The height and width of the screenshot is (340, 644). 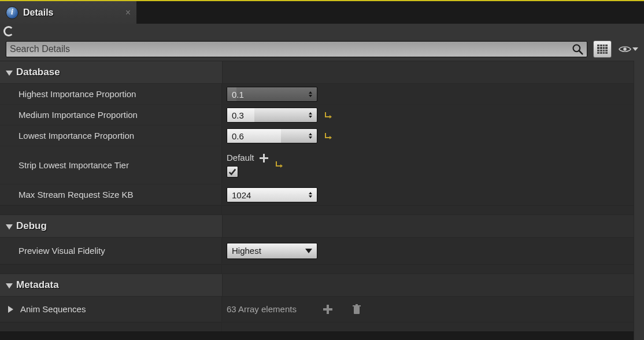 I want to click on property-matrix-button, so click(x=602, y=49).